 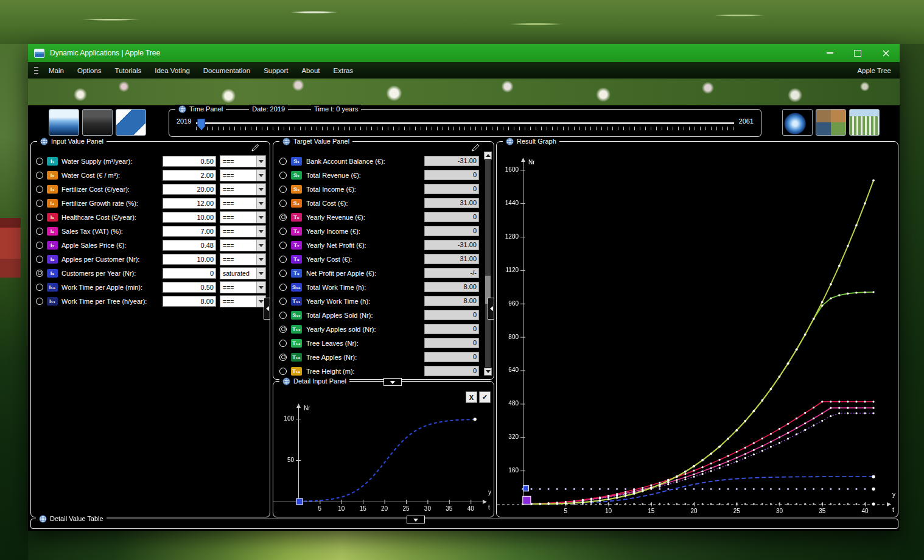 What do you see at coordinates (452, 329) in the screenshot?
I see `target-value: 0` at bounding box center [452, 329].